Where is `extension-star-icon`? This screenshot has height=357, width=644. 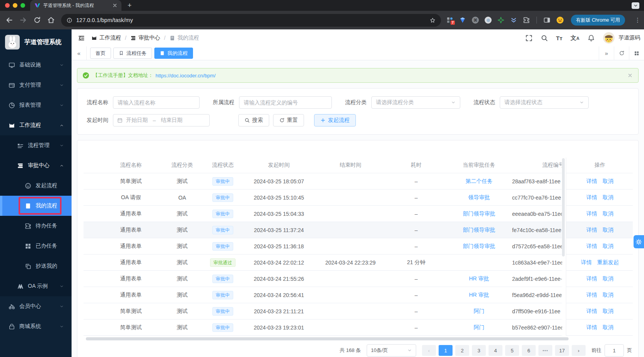
extension-star-icon is located at coordinates (501, 20).